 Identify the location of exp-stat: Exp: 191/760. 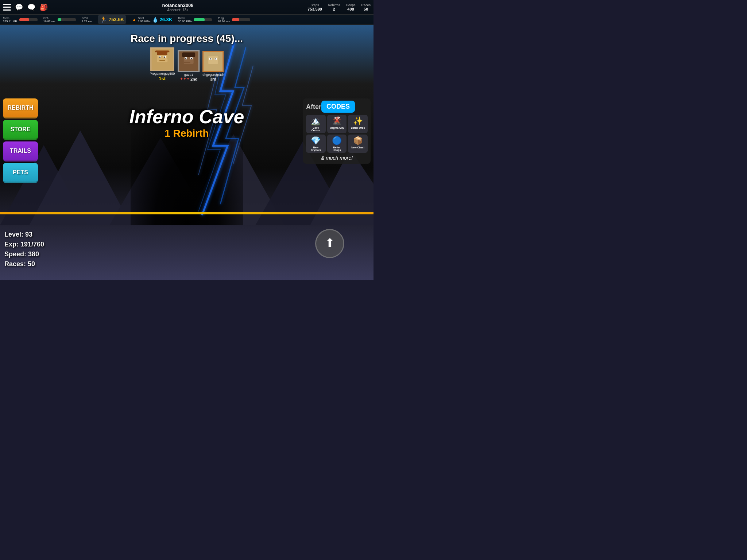
(24, 244).